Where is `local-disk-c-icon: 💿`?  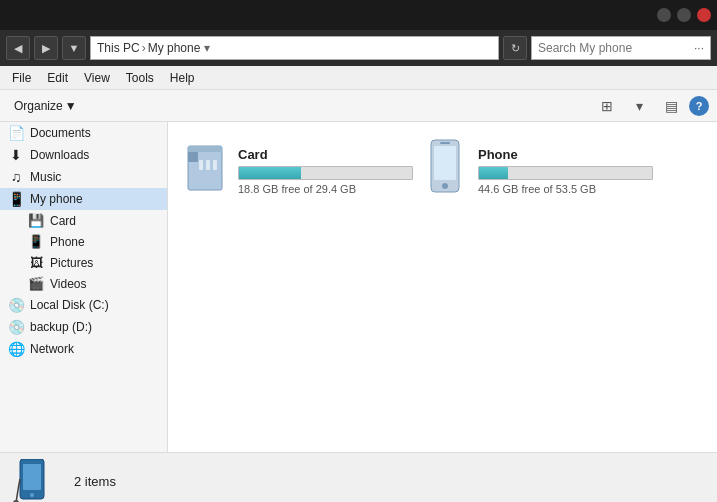 local-disk-c-icon: 💿 is located at coordinates (16, 305).